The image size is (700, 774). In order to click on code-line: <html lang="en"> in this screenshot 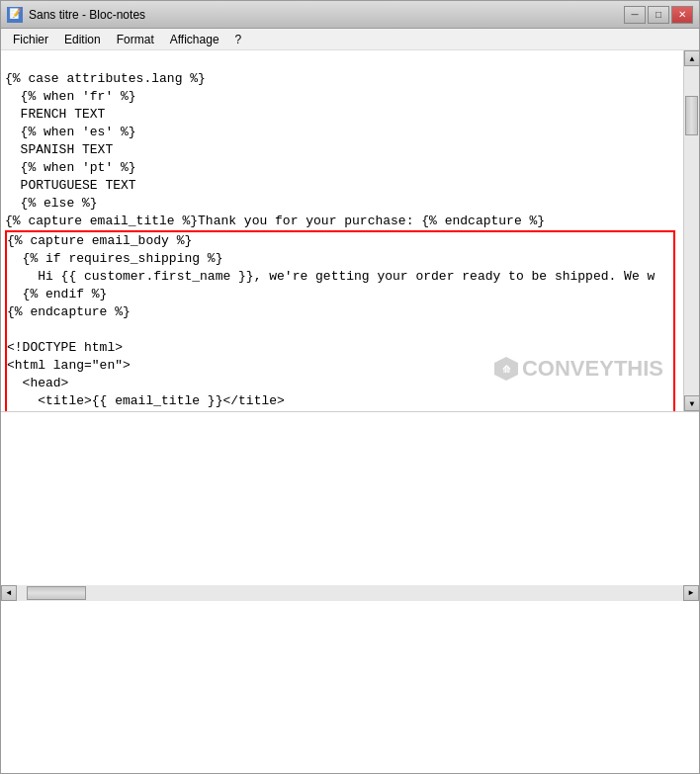, I will do `click(69, 366)`.